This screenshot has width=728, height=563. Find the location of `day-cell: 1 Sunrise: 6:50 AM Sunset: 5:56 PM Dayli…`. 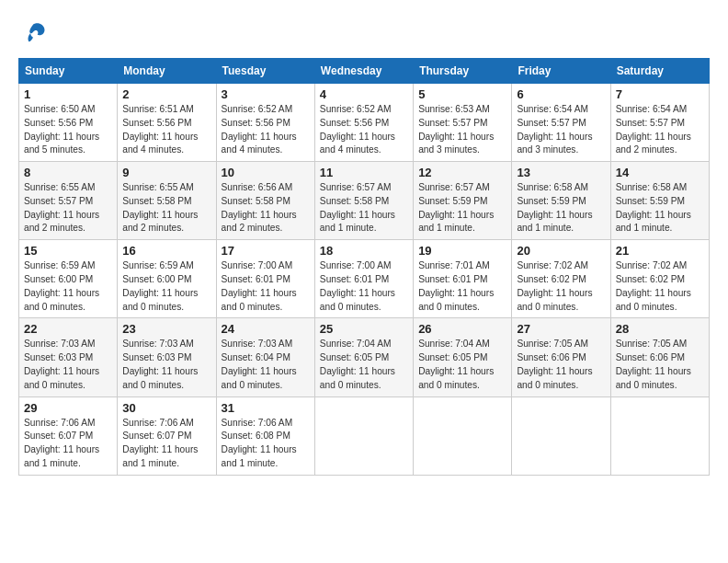

day-cell: 1 Sunrise: 6:50 AM Sunset: 5:56 PM Dayli… is located at coordinates (68, 123).